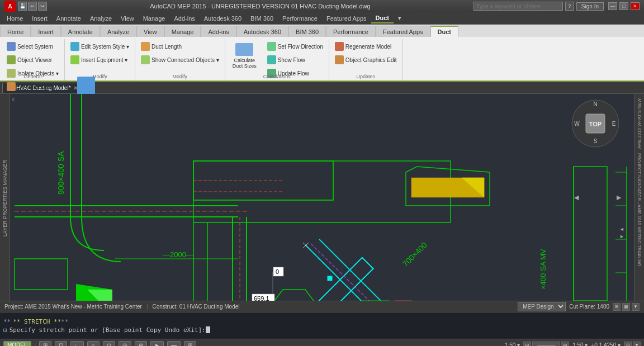  I want to click on edit-system-style-btn: Edit System Style ▾, so click(100, 46).